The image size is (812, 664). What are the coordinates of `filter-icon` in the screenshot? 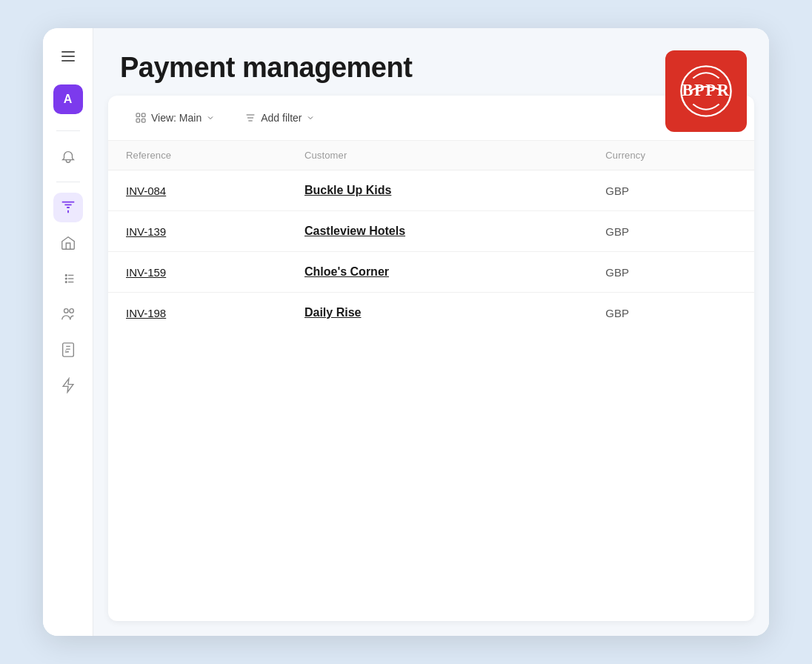 It's located at (68, 208).